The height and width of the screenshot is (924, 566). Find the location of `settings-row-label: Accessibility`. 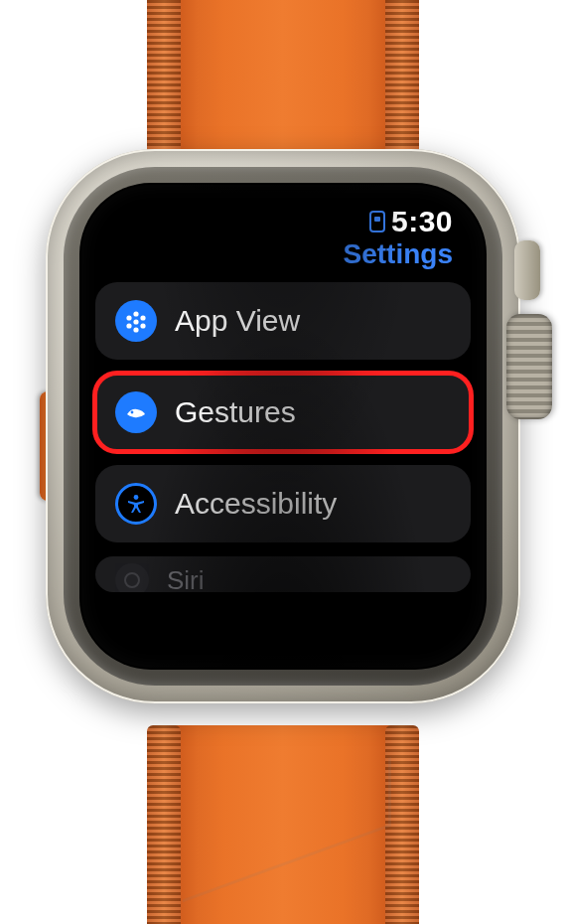

settings-row-label: Accessibility is located at coordinates (313, 504).